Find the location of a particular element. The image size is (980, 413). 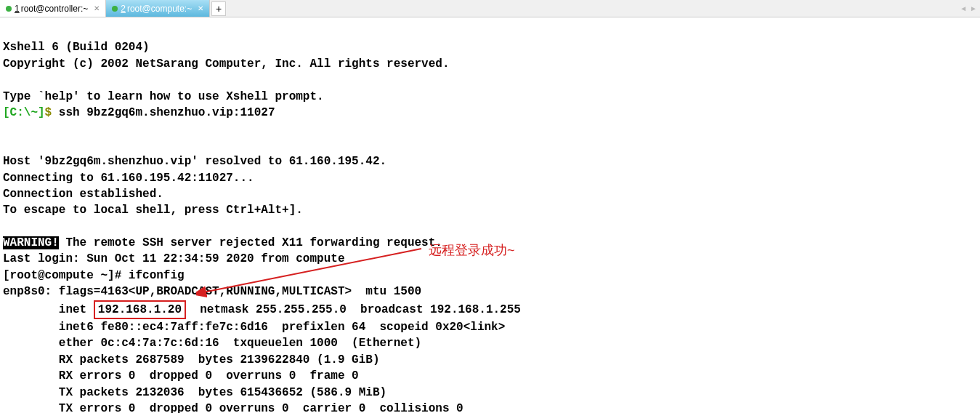

ifconfig-inet-post: netmask 255.255.255.0 broadcast 192.168.… is located at coordinates (353, 310).